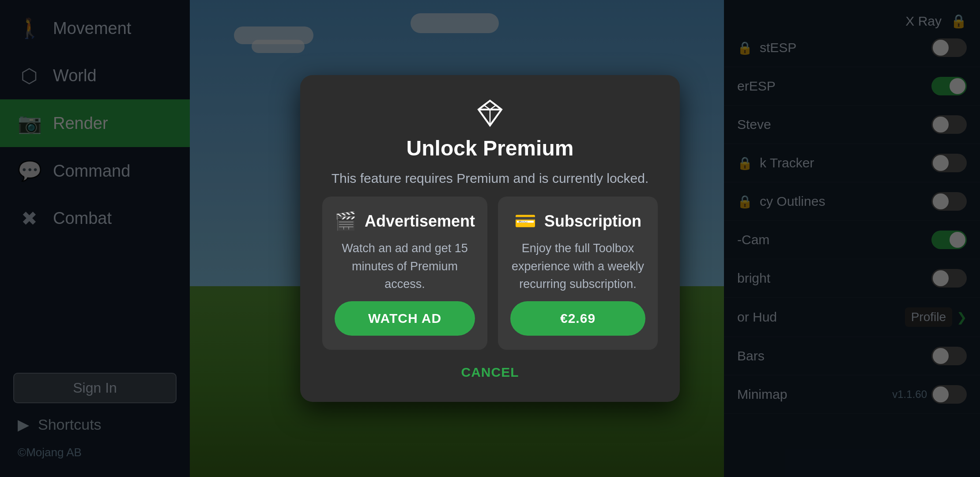  Describe the element at coordinates (405, 221) in the screenshot. I see `ad-card-header: 🎬 Advertisement` at that location.